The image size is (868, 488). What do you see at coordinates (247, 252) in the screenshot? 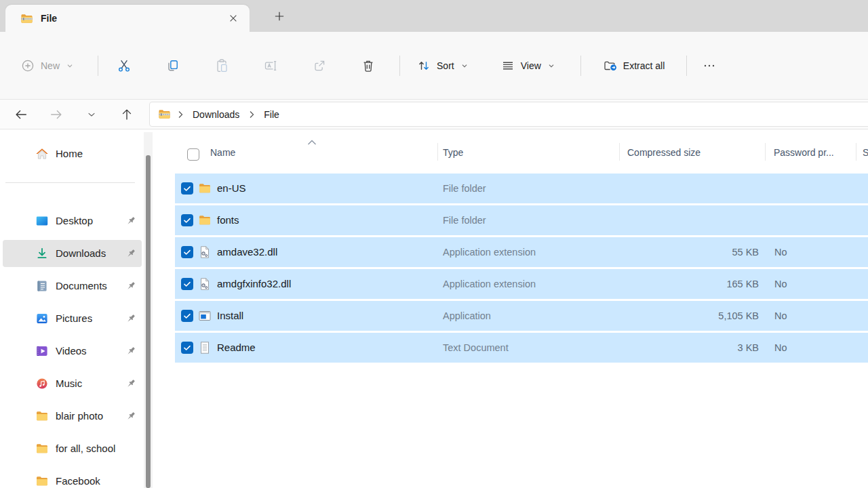
I see `file-name: amdave32.dll` at bounding box center [247, 252].